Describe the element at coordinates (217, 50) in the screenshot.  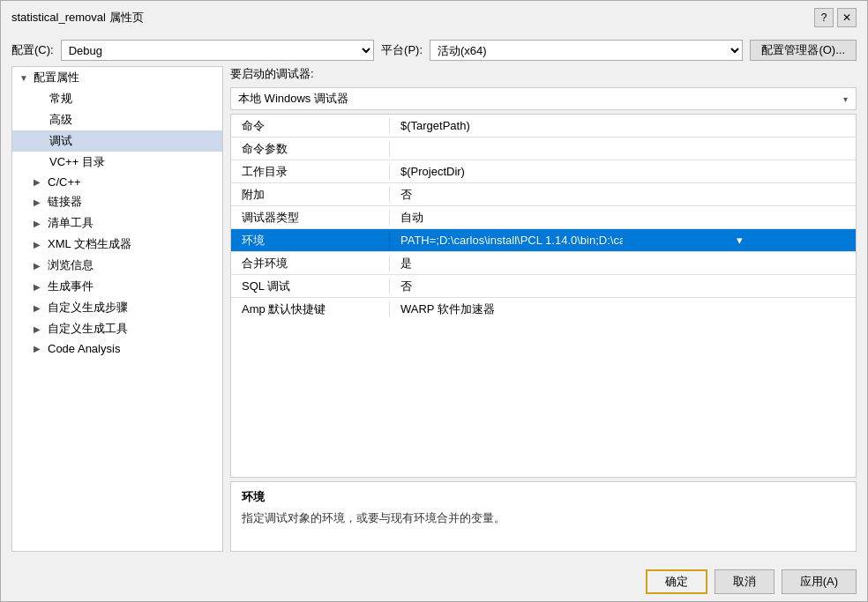
I see `config-select: Debug` at that location.